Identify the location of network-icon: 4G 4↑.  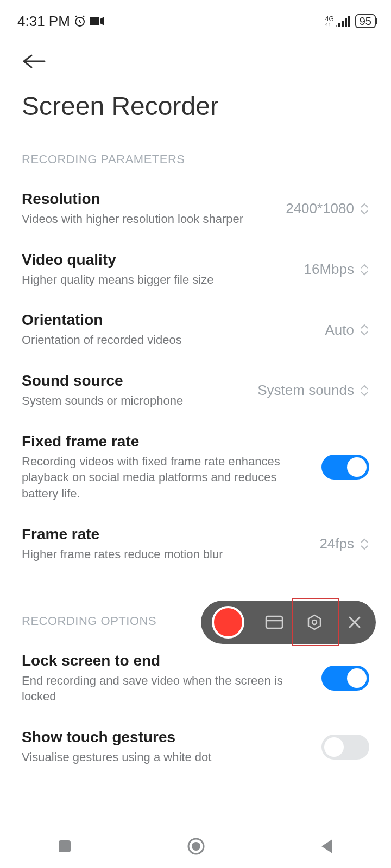
(339, 21).